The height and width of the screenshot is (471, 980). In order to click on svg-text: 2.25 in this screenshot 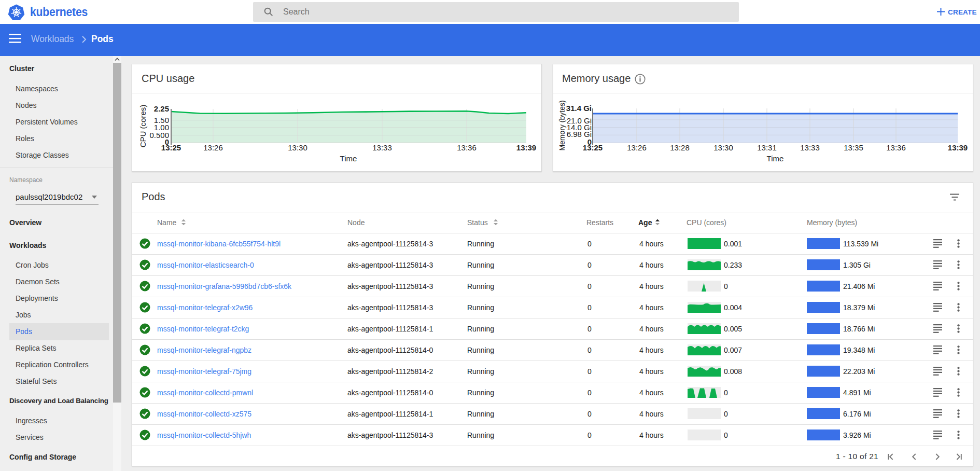, I will do `click(162, 109)`.